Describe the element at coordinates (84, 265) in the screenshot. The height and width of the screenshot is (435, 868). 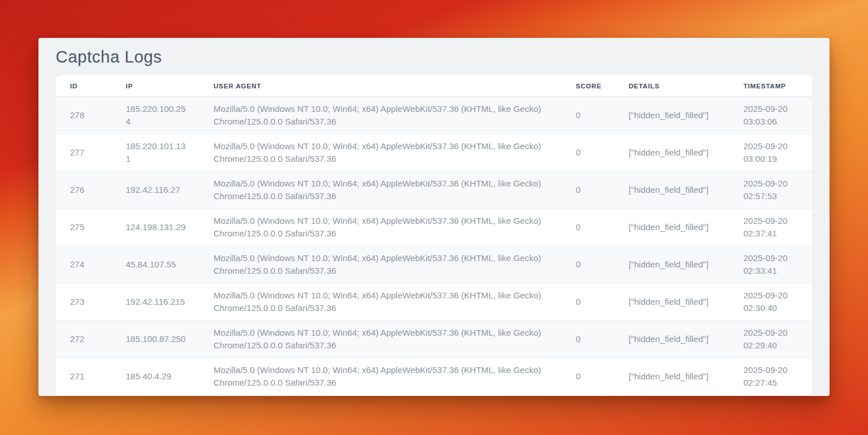
I see `cell-id: 274` at that location.